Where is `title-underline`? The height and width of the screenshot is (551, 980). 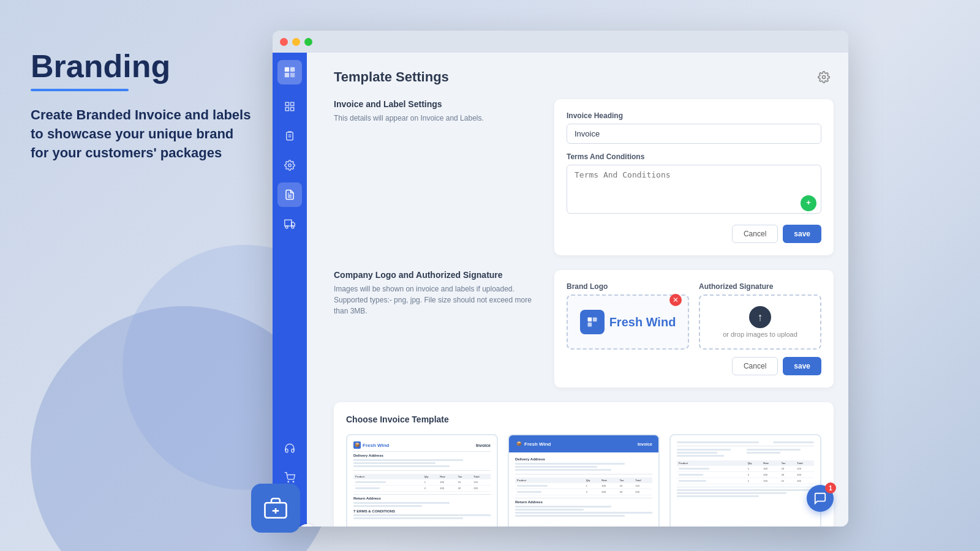
title-underline is located at coordinates (80, 90).